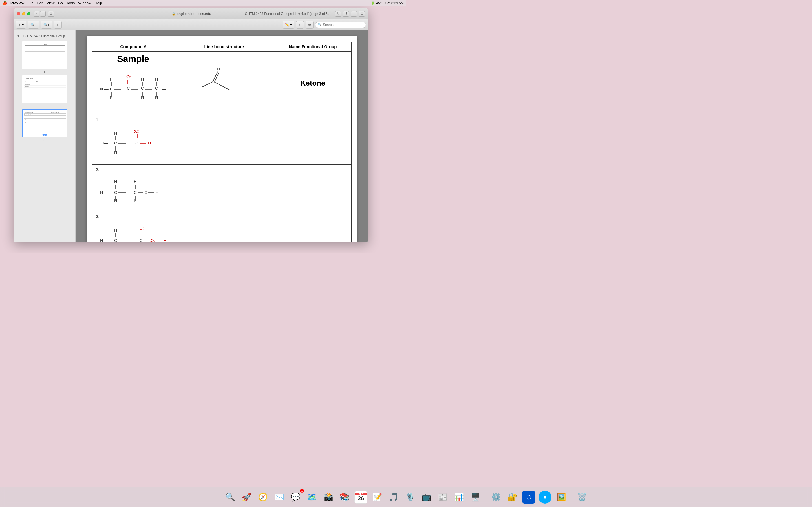 The height and width of the screenshot is (507, 812). I want to click on search-box: 🔍, so click(341, 25).